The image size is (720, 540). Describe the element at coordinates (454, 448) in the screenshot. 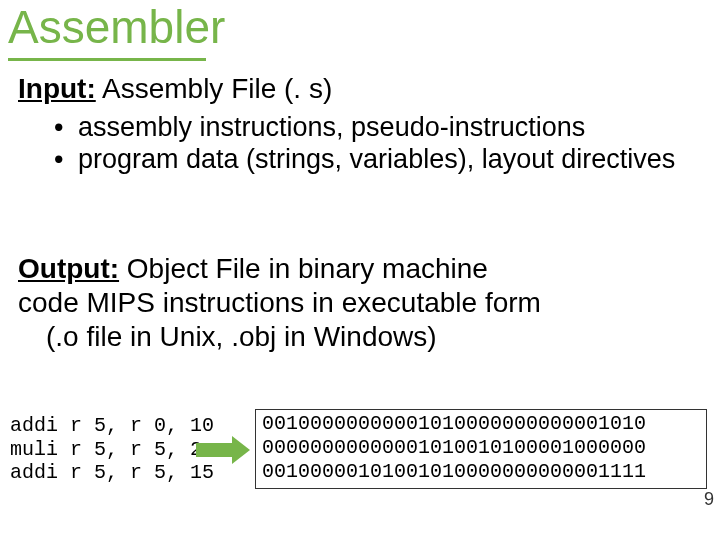

I see `bin-line-2: 00000000000001010010100001000000` at that location.